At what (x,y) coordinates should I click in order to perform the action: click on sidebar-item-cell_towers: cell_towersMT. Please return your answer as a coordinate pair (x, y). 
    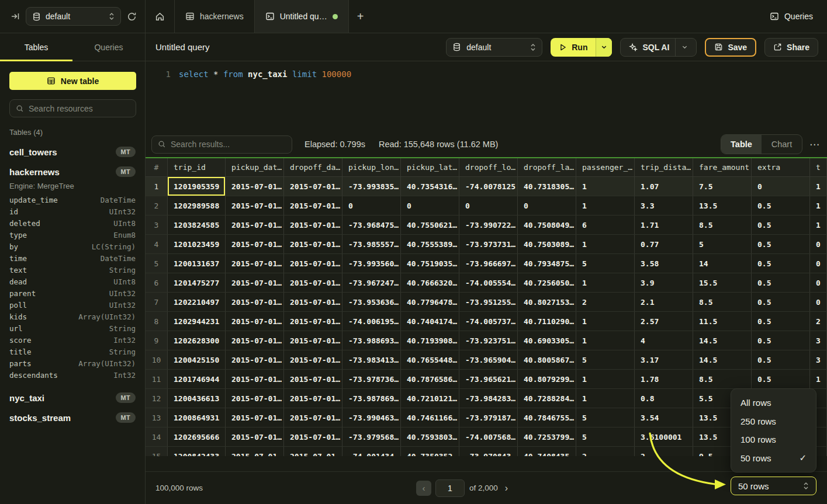
    Looking at the image, I should click on (72, 152).